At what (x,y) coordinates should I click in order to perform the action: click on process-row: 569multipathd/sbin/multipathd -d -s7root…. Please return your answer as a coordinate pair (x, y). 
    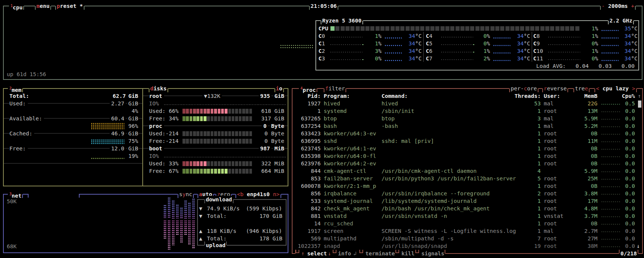
    Looking at the image, I should click on (467, 238).